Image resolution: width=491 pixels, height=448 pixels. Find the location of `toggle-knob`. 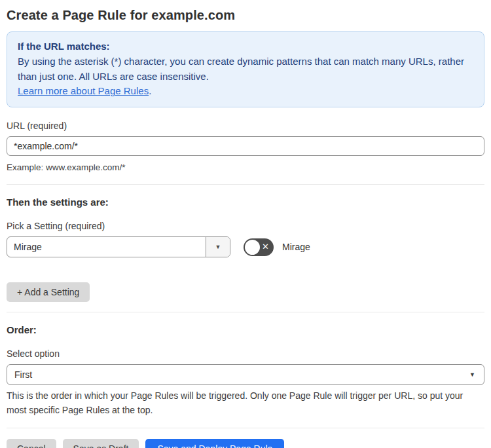

toggle-knob is located at coordinates (253, 248).